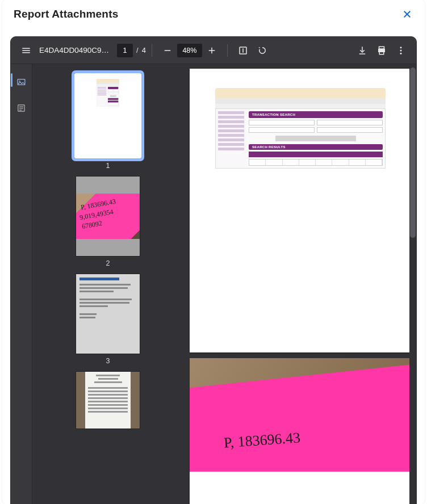 Image resolution: width=427 pixels, height=504 pixels. I want to click on print-icon, so click(382, 51).